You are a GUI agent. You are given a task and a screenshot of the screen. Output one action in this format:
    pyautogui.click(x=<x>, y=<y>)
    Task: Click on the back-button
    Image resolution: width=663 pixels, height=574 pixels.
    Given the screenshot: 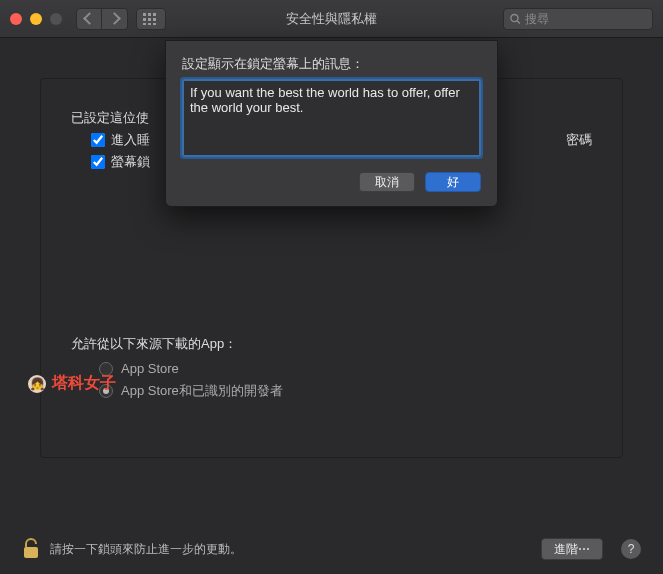 What is the action you would take?
    pyautogui.click(x=89, y=19)
    